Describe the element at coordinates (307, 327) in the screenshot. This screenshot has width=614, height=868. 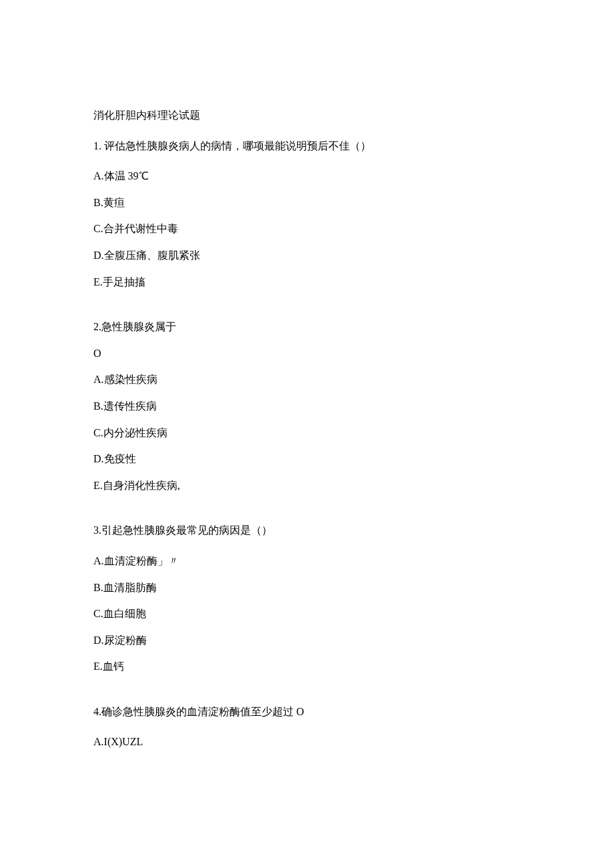
I see `question-stem: 2.急性胰腺炎属于` at that location.